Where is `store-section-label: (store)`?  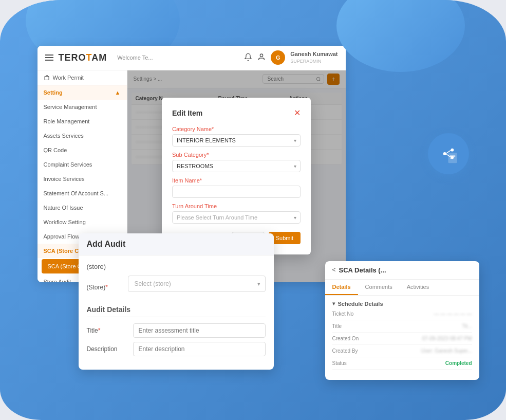
store-section-label: (store) is located at coordinates (176, 266).